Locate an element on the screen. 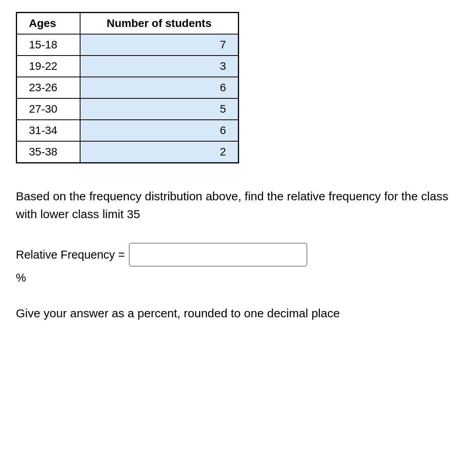  table-row: 27-305 is located at coordinates (128, 109).